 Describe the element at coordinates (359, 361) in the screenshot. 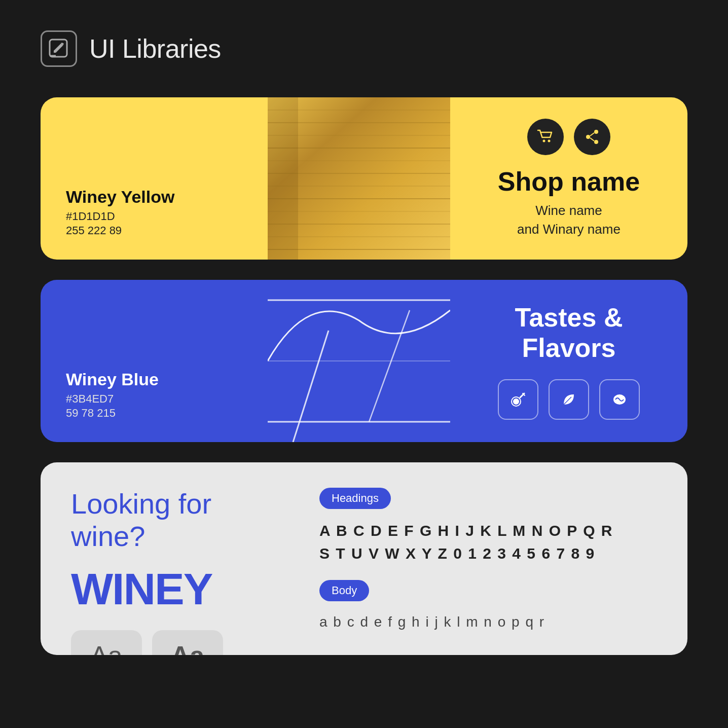

I see `court-texture` at that location.